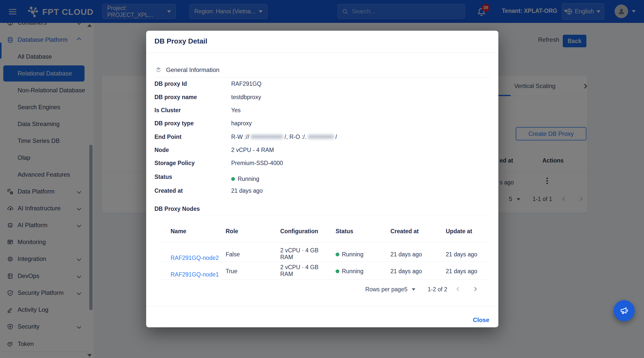 This screenshot has height=358, width=644. I want to click on table-row: RAF291GQ-node1 True 2 vCPU · 4 GB RAM Ru…, so click(322, 271).